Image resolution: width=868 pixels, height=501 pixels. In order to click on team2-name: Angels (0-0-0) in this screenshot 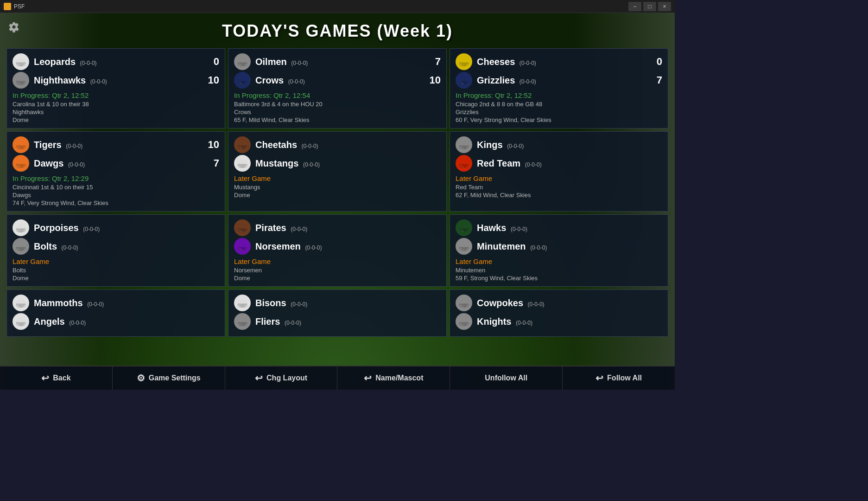, I will do `click(127, 322)`.